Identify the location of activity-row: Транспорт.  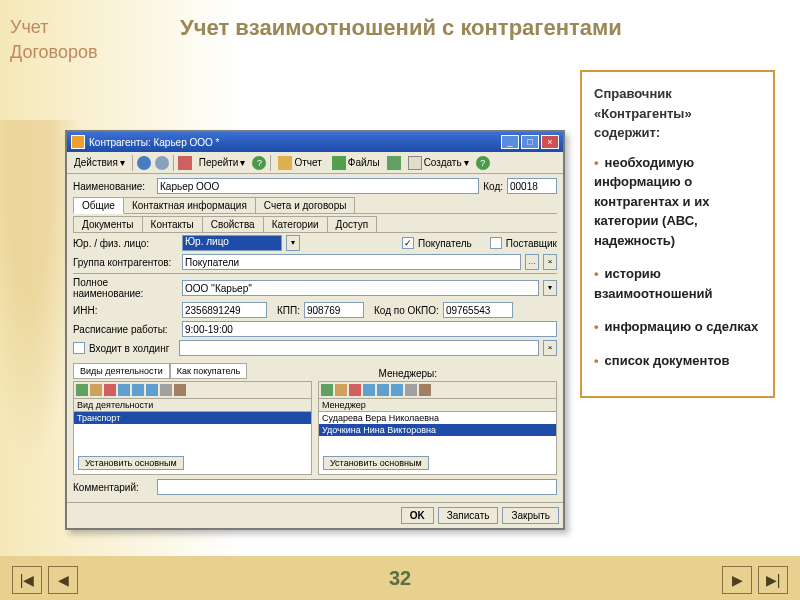
(192, 418).